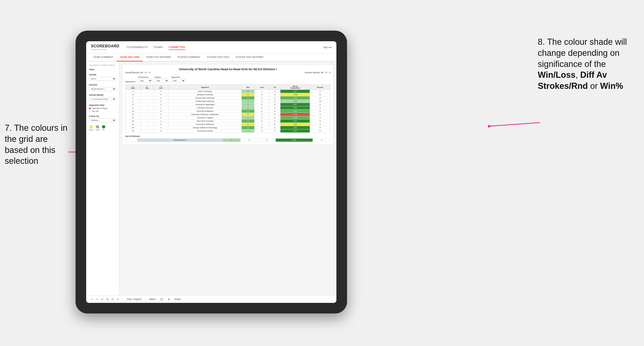 The image size is (644, 346). Describe the element at coordinates (228, 111) in the screenshot. I see `table-row: 10 - 5 University of Alabama 3 0 0 2.61 …` at that location.